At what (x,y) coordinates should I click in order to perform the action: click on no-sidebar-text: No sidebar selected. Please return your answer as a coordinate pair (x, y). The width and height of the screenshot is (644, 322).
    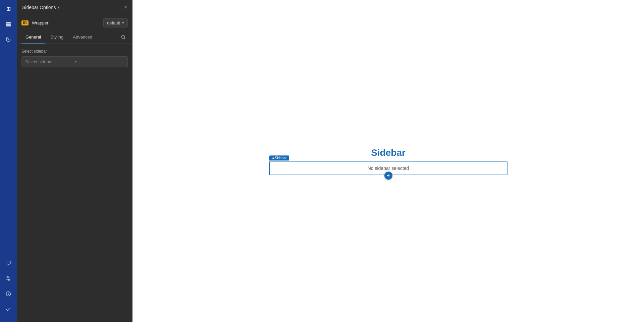
    Looking at the image, I should click on (388, 168).